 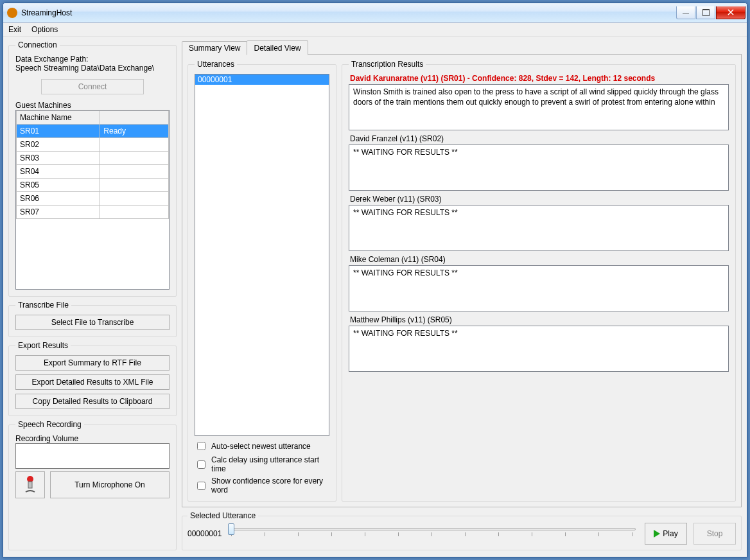 What do you see at coordinates (92, 212) in the screenshot?
I see `table-row: SR07` at bounding box center [92, 212].